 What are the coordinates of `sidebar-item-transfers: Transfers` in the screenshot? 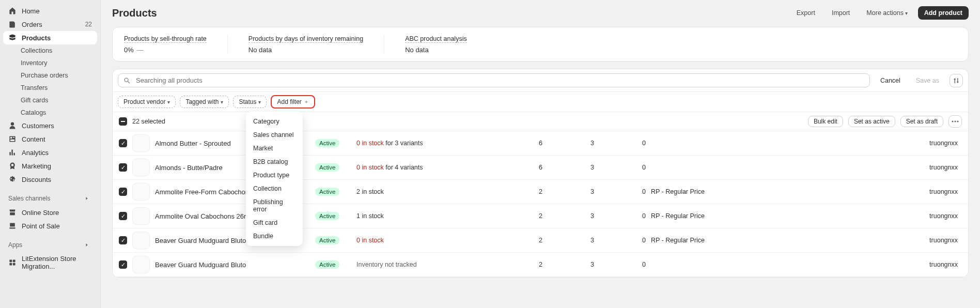 It's located at (50, 88).